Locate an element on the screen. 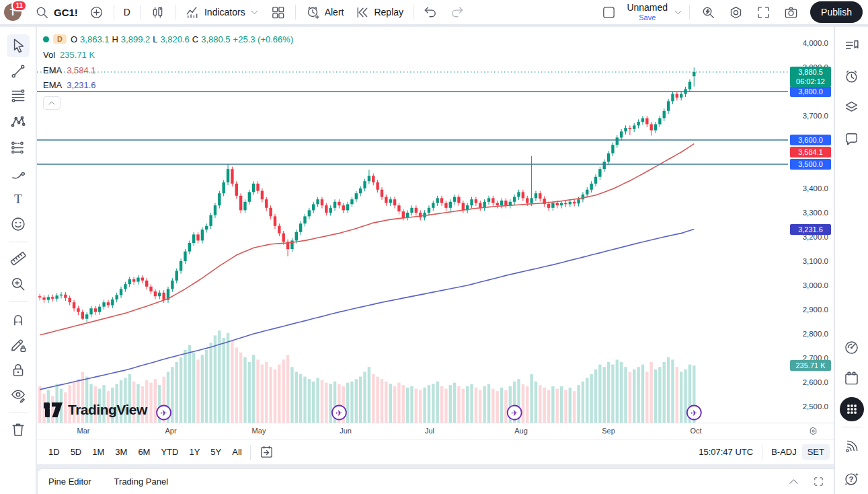  axis-gear-icon is located at coordinates (814, 431).